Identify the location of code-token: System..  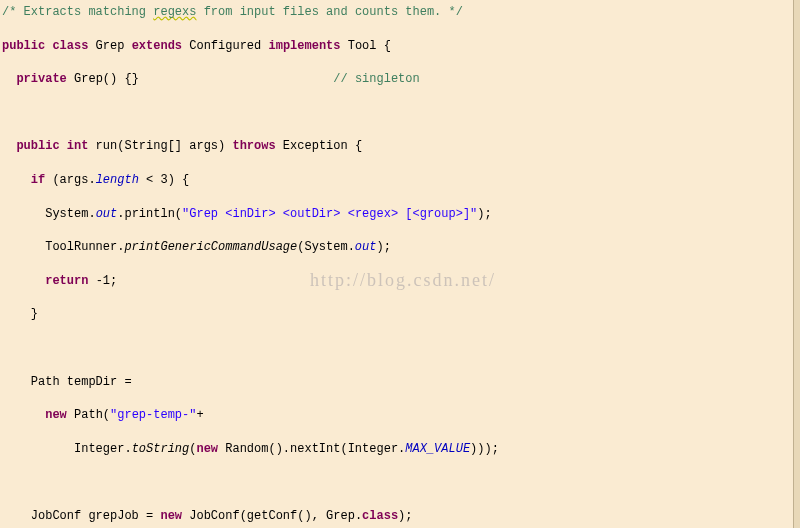
(49, 214).